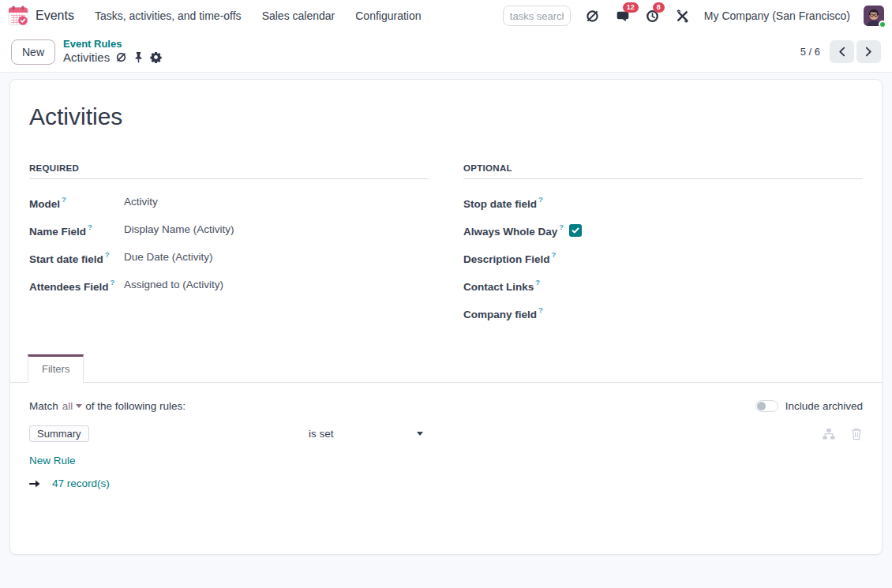 The height and width of the screenshot is (588, 892). I want to click on user-avatar, so click(874, 16).